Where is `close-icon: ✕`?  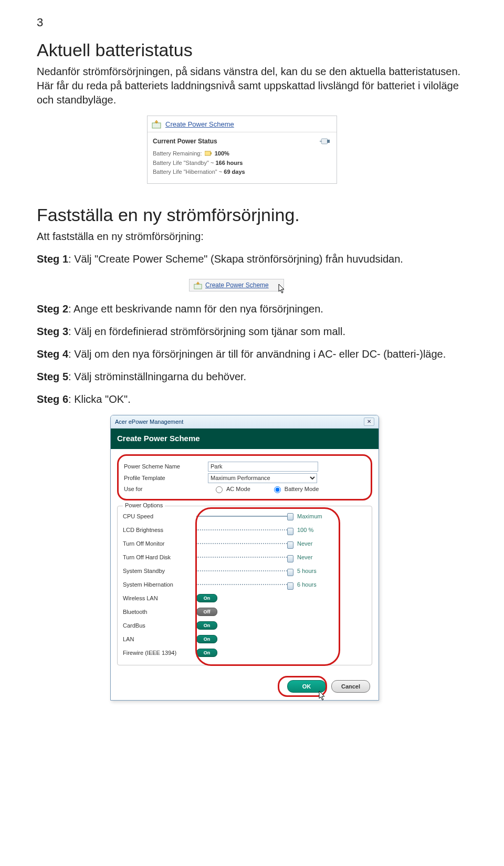 close-icon: ✕ is located at coordinates (369, 422).